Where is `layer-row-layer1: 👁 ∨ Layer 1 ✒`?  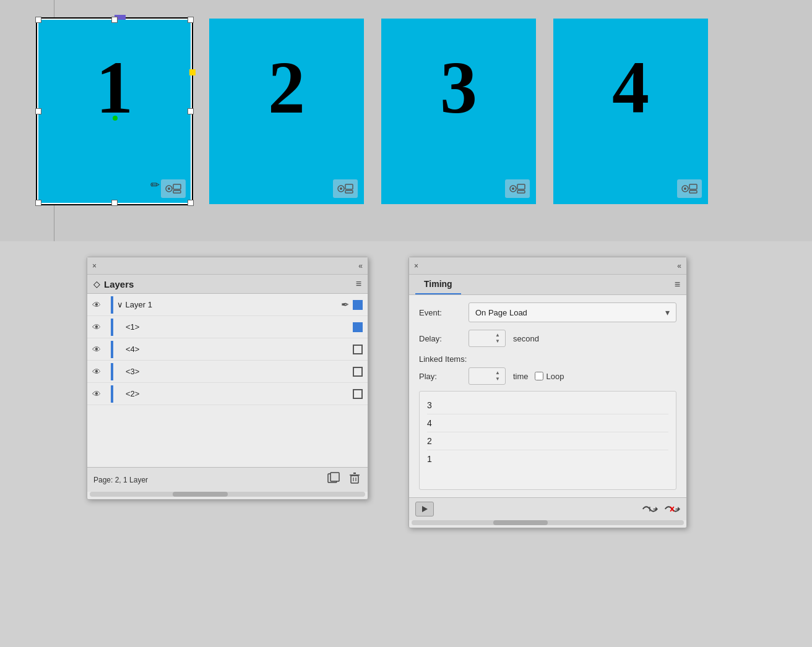 layer-row-layer1: 👁 ∨ Layer 1 ✒ is located at coordinates (228, 305).